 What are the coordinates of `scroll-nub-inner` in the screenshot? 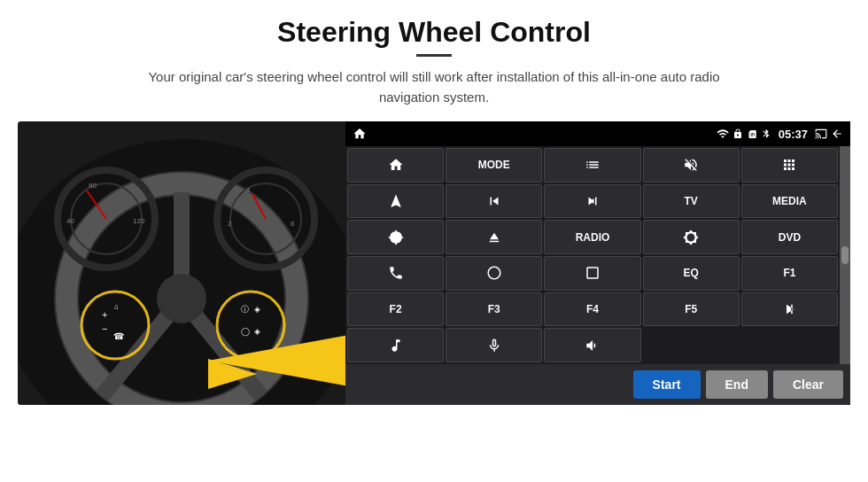 It's located at (845, 255).